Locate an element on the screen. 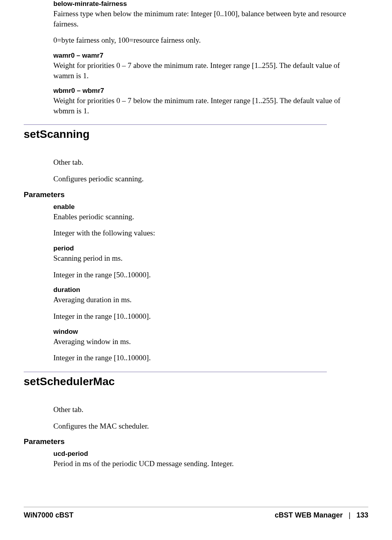  param-desc: Scanning period in ms. is located at coordinates (205, 258).